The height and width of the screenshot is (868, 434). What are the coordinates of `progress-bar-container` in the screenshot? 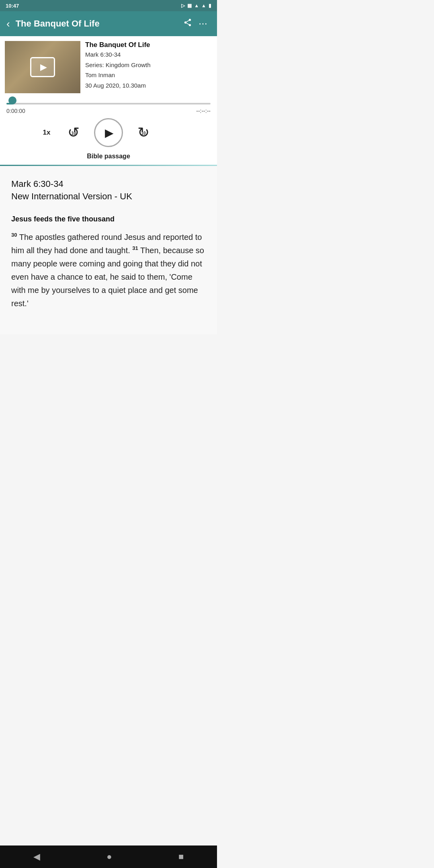 It's located at (108, 104).